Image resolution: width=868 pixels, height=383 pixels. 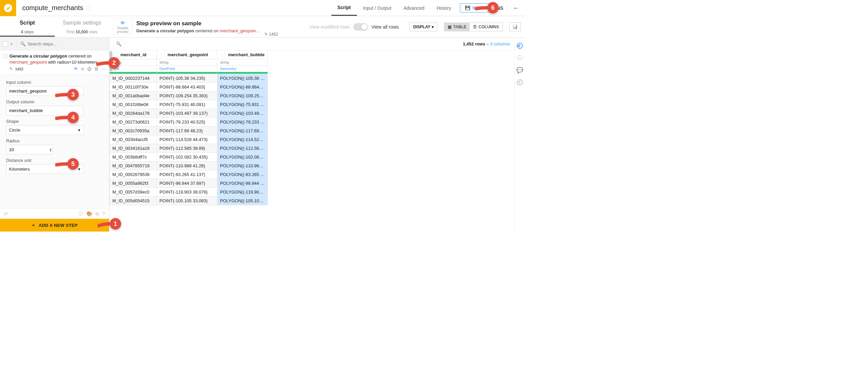 I want to click on view-mode-group: ▦TABLE ☰COLUMNS, so click(x=473, y=27).